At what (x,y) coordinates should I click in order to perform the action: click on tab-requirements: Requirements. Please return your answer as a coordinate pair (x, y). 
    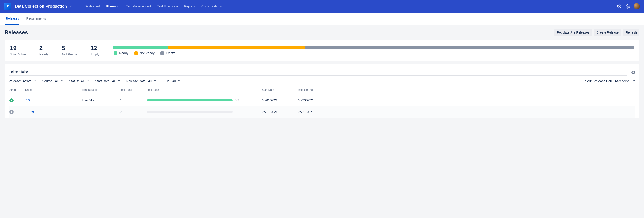
    Looking at the image, I should click on (36, 18).